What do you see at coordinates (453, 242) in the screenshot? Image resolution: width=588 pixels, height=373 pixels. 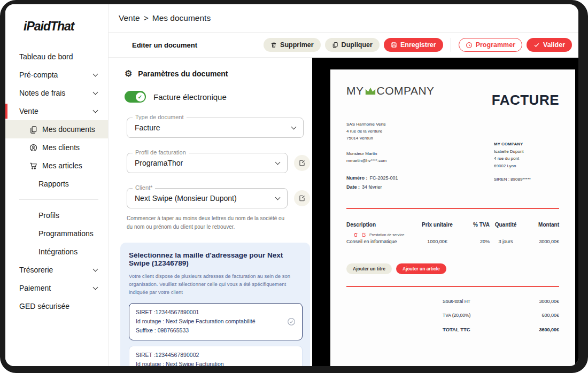 I see `invoice-line-item: Conseil en informatique 1000,00€ 20% 3 j…` at bounding box center [453, 242].